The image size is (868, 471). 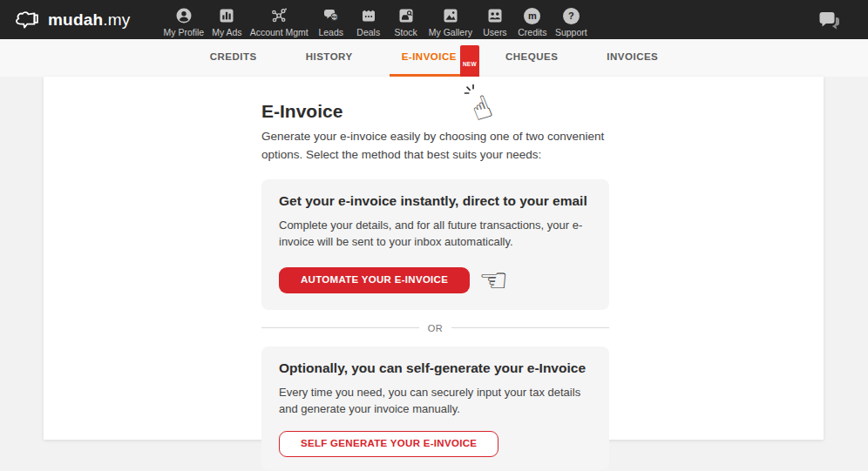 What do you see at coordinates (532, 57) in the screenshot?
I see `tab-cheques: CHEQUES` at bounding box center [532, 57].